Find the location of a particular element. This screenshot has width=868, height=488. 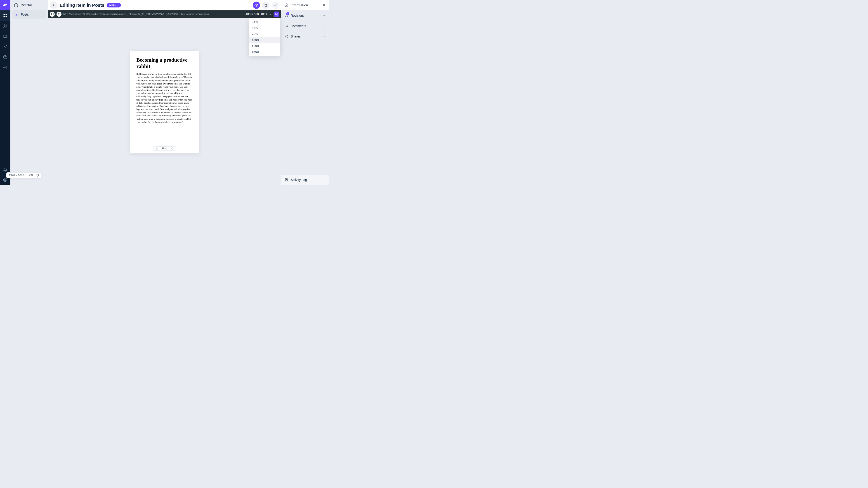

activity-log-label: Activity Log is located at coordinates (299, 180).